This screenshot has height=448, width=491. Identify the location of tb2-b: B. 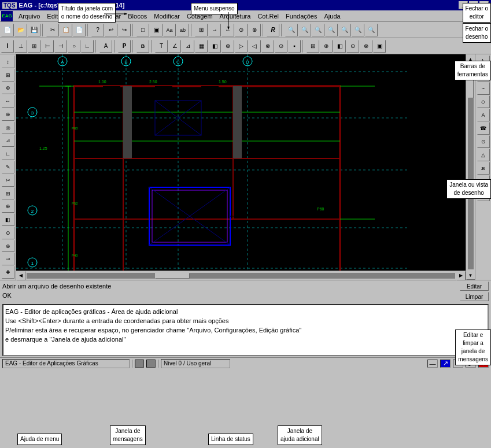
(143, 46).